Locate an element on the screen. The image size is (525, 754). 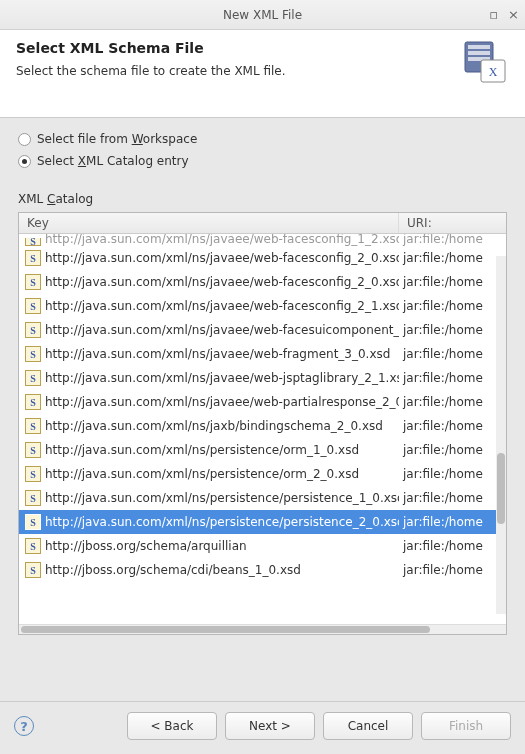
row-key: http://java.sun.com/xml/ns/javaee/web-pa… is located at coordinates (222, 402).